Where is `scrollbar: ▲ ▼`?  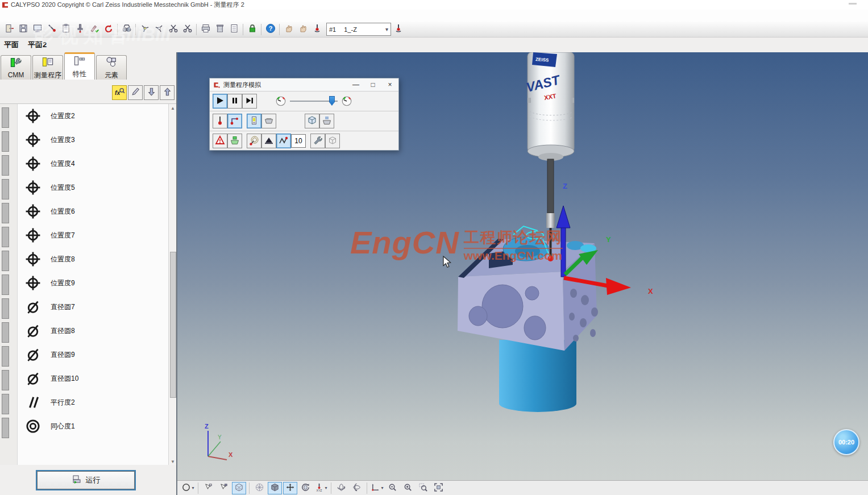 scrollbar: ▲ ▼ is located at coordinates (172, 285).